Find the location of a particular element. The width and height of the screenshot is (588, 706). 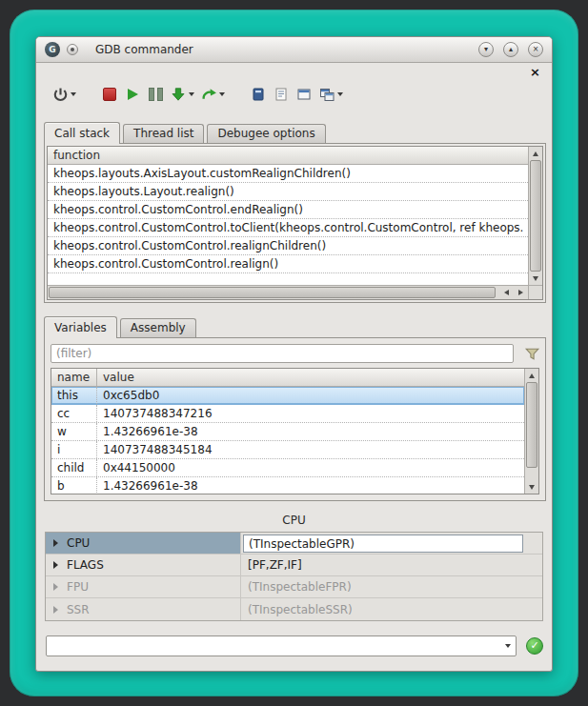

call-stack-header: function is located at coordinates (288, 156).